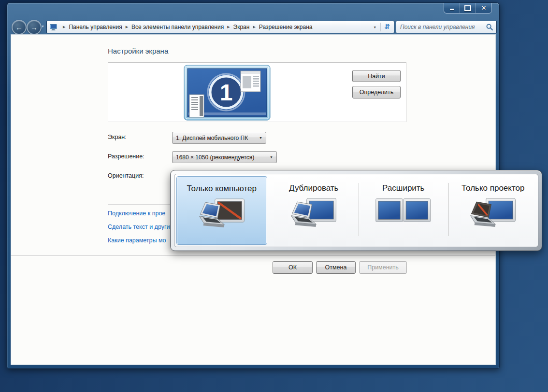 The height and width of the screenshot is (392, 548). I want to click on breadcrumb-item-all-items: Все элементы панели управления, so click(178, 27).